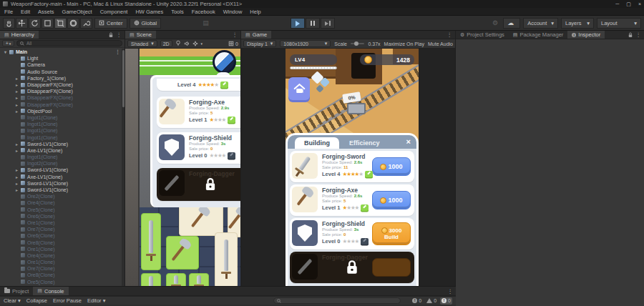 The width and height of the screenshot is (644, 306). Describe the element at coordinates (178, 44) in the screenshot. I see `scene-lighting-button` at that location.